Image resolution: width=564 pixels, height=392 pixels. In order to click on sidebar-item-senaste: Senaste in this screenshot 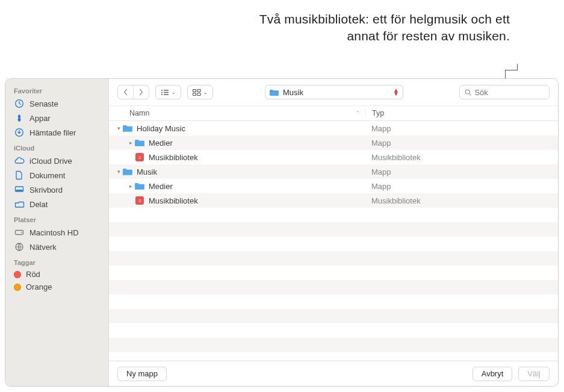, I will do `click(57, 104)`.